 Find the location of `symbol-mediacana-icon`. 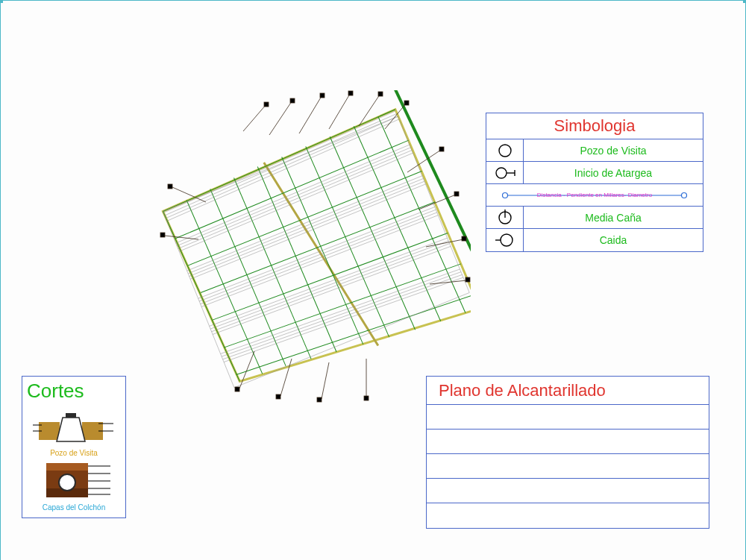

symbol-mediacana-icon is located at coordinates (505, 218).